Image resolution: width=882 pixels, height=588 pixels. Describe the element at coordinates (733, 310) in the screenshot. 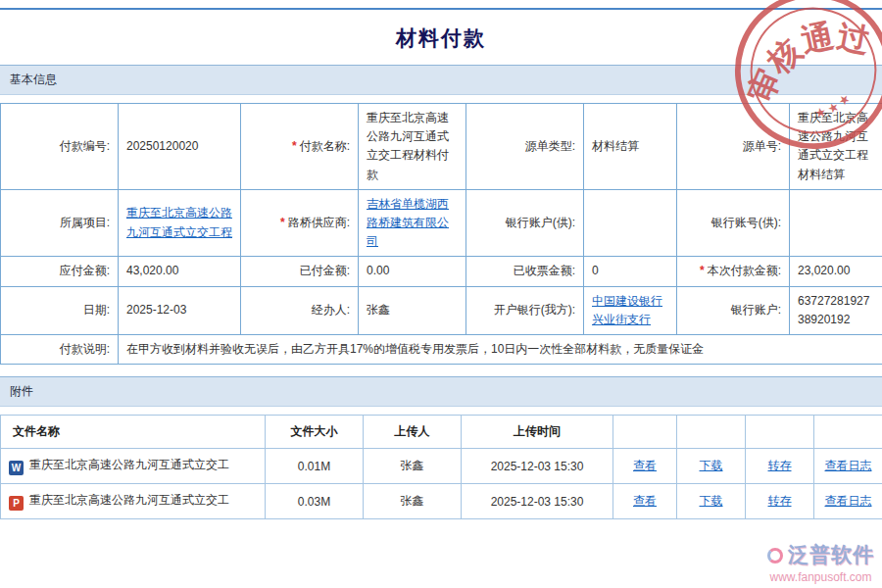

I see `bank-account-label: 银行账户:` at that location.